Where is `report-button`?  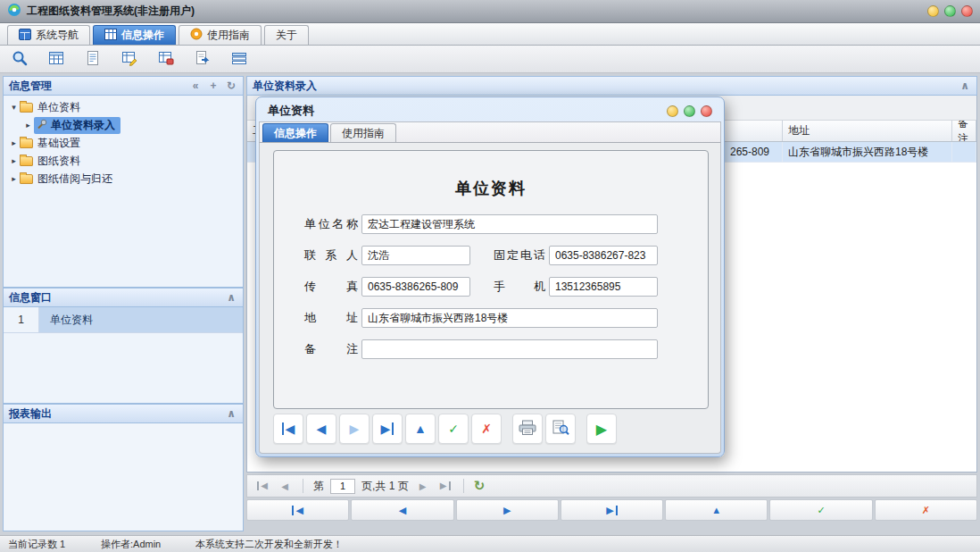
report-button is located at coordinates (239, 59).